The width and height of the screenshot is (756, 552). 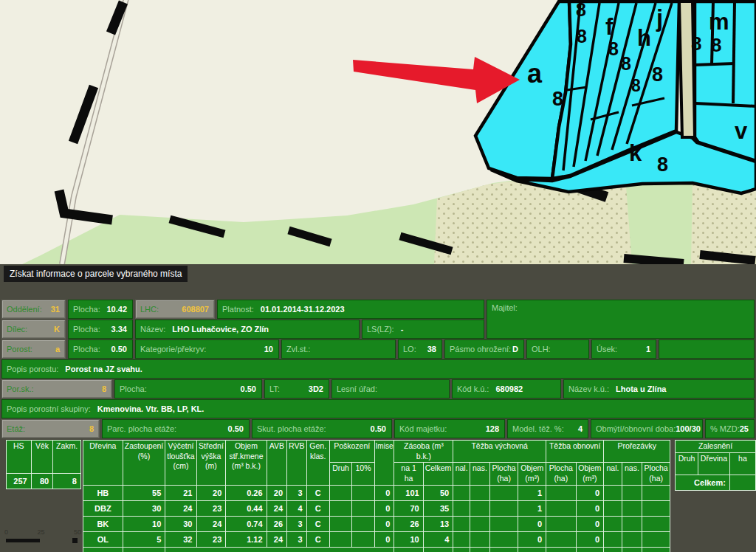 I want to click on pale-strip, so click(x=687, y=69).